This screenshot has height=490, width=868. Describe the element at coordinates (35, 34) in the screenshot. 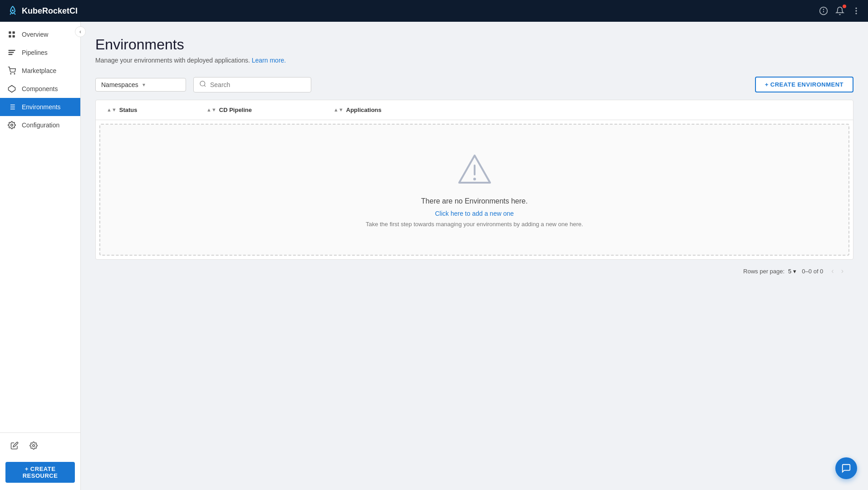

I see `sidebar-item-overview-label: Overview` at that location.